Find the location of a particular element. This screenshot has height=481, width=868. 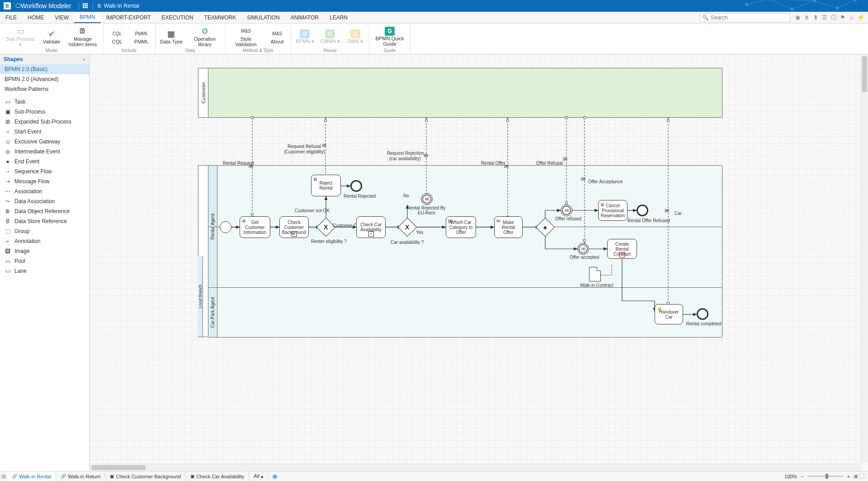

ribbon-about: M&SAbout is located at coordinates (277, 37).